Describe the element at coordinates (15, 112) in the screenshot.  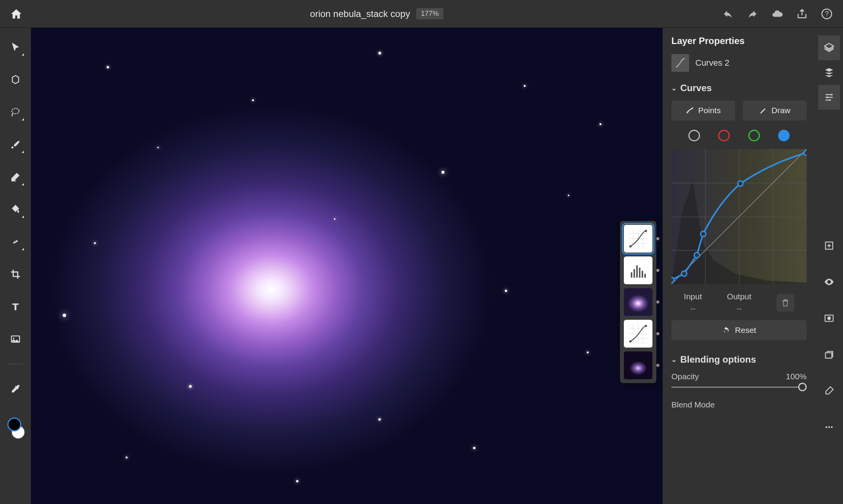
I see `lasso-tool` at that location.